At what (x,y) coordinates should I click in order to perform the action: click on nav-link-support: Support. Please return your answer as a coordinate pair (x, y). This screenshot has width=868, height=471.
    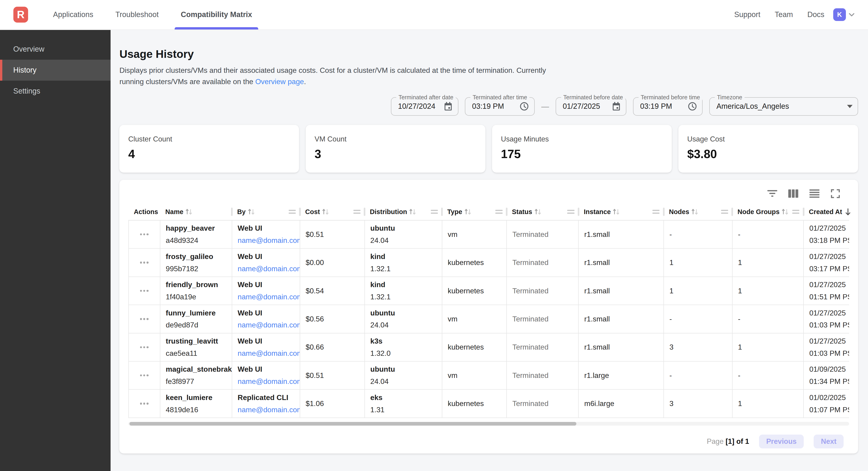
    Looking at the image, I should click on (747, 15).